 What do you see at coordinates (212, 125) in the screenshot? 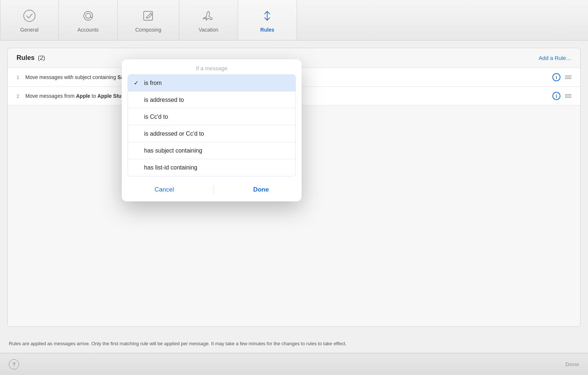
I see `dropdown-options-list: ✓ is from ✓ is addressed to ✓ is Cc'd to` at bounding box center [212, 125].